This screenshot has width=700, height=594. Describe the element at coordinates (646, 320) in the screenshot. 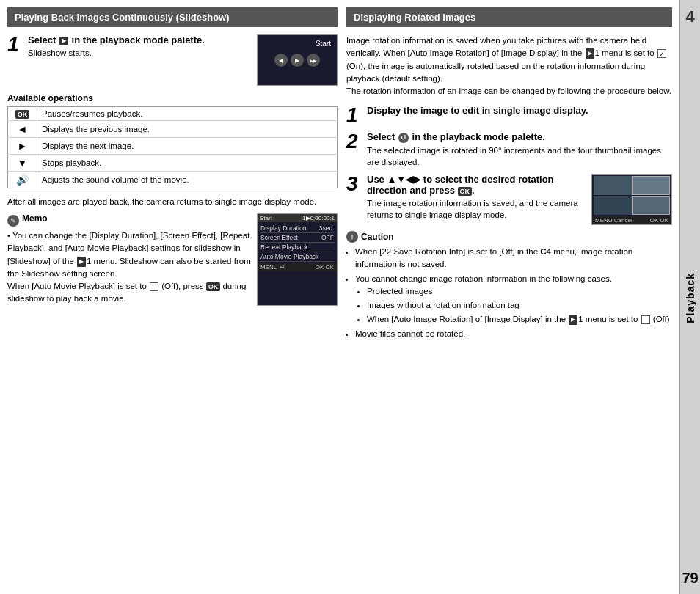

I see `off-checkbox2-icon` at that location.